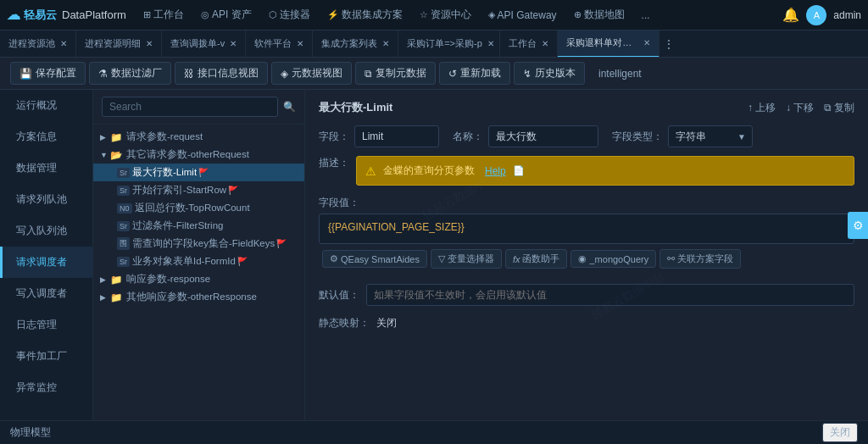  What do you see at coordinates (290, 15) in the screenshot?
I see `nav-connector: ⬡ 连接器` at bounding box center [290, 15].